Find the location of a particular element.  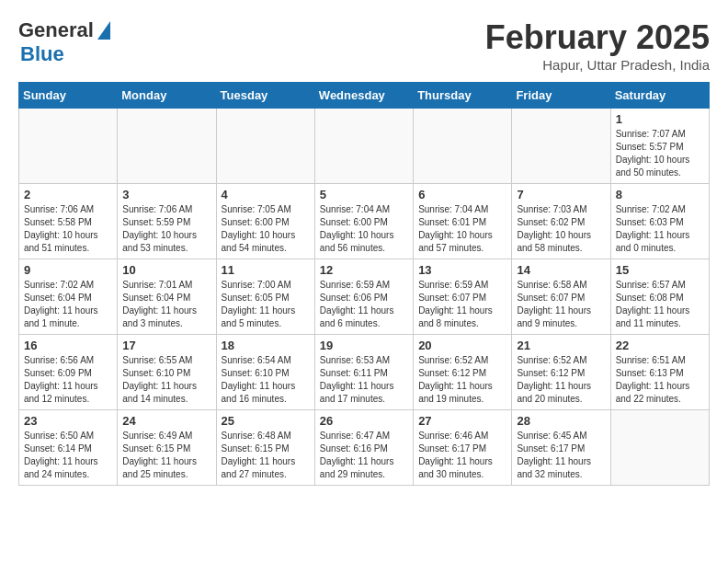

day-info: Sunrise: 7:04 AMSunset: 6:00 PMDaylight:… is located at coordinates (364, 229).